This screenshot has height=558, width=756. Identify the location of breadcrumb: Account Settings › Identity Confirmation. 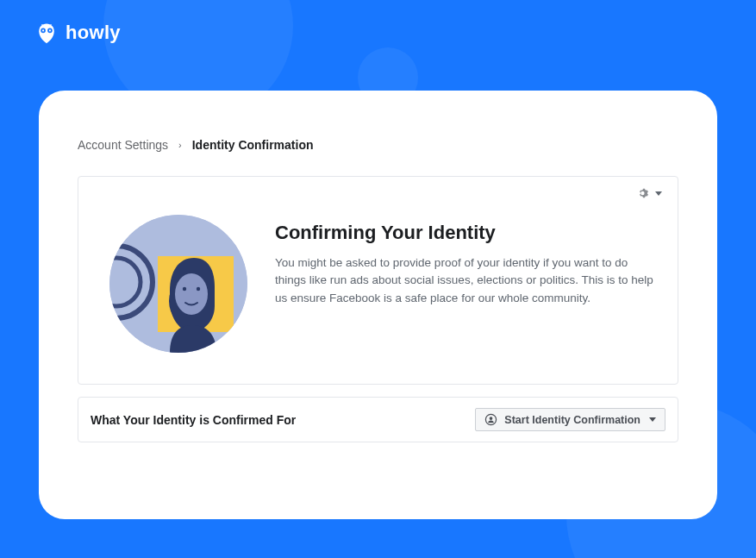
(378, 145).